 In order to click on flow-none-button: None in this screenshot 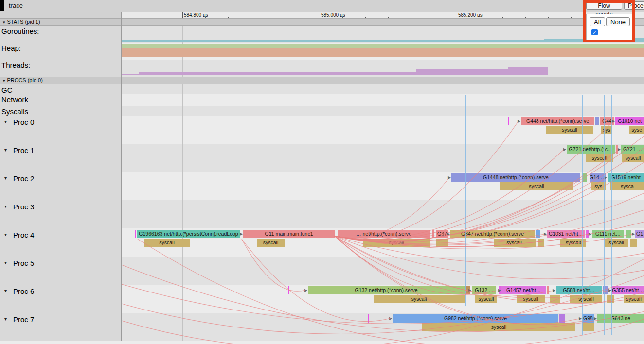, I will do `click(618, 22)`.